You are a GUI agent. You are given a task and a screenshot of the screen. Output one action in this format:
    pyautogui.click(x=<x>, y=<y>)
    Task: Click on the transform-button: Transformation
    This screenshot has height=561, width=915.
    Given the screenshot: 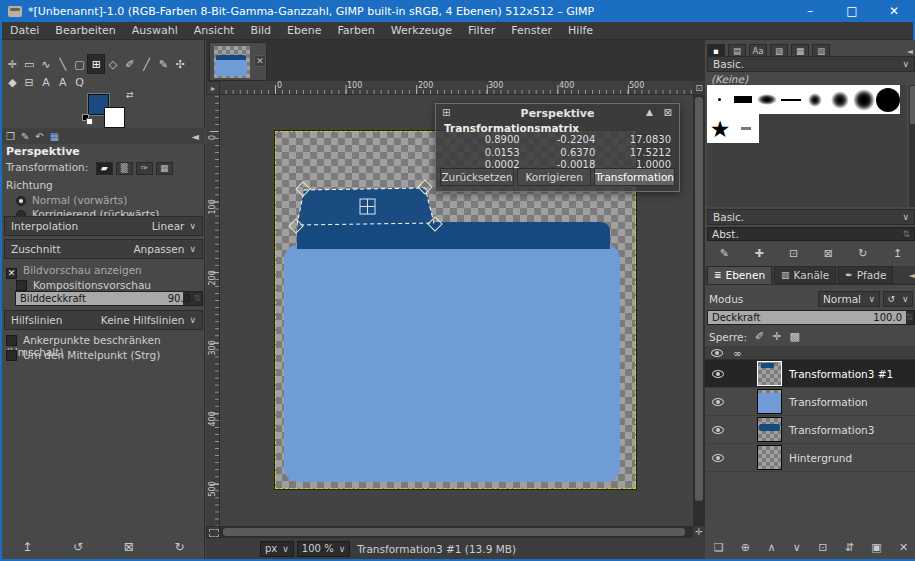 What is the action you would take?
    pyautogui.click(x=634, y=177)
    